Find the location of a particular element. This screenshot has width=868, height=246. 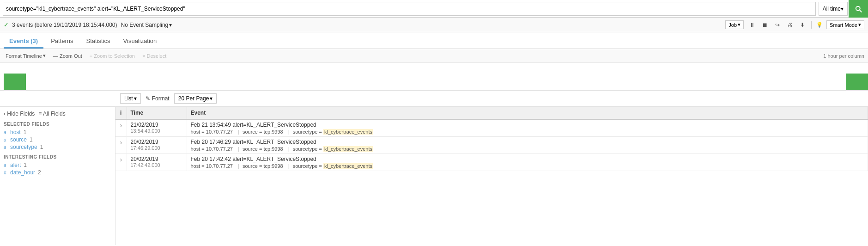

field-name-source: source is located at coordinates (18, 140).